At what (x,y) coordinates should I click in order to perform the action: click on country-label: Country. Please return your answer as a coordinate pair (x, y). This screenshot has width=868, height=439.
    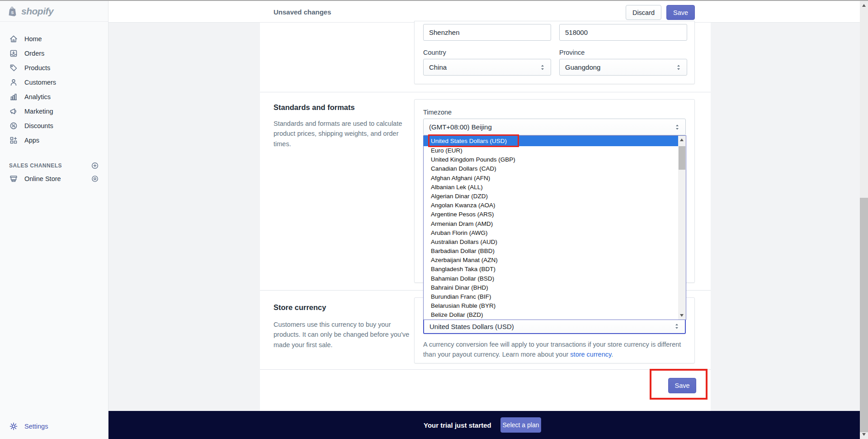
    Looking at the image, I should click on (435, 52).